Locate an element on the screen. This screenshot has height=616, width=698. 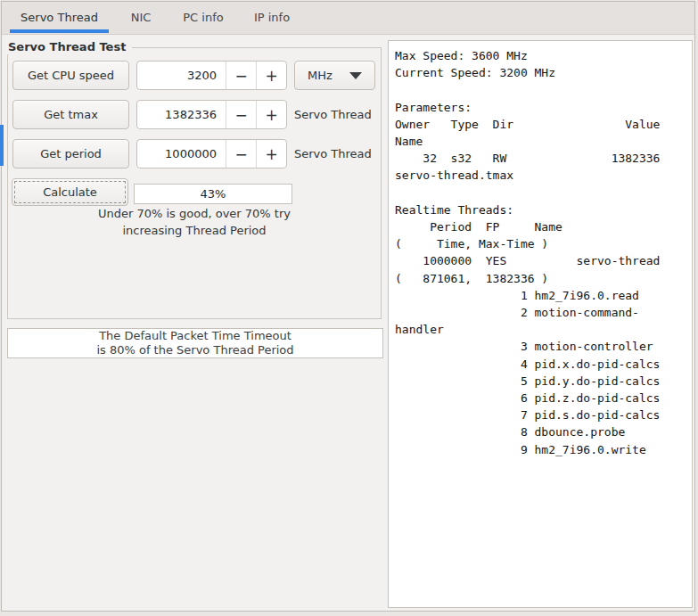
tab-pc-info: PC info is located at coordinates (203, 17).